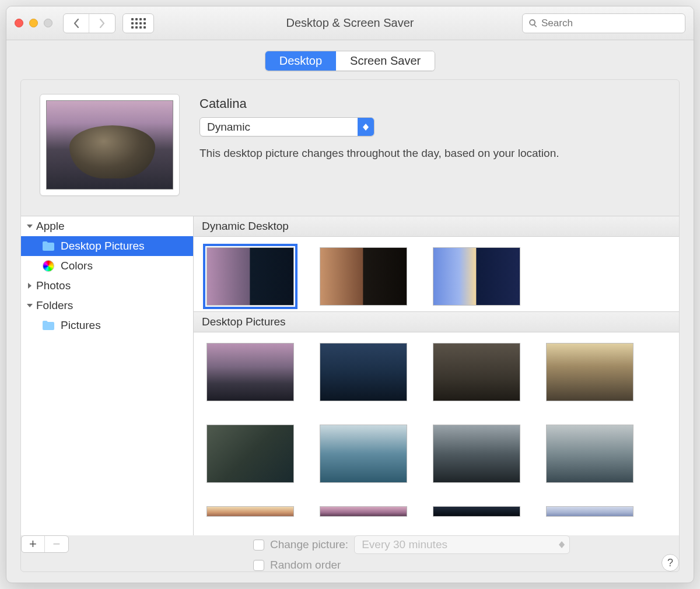 The width and height of the screenshot is (700, 589). I want to click on sidebar-item-apple: Apple, so click(107, 226).